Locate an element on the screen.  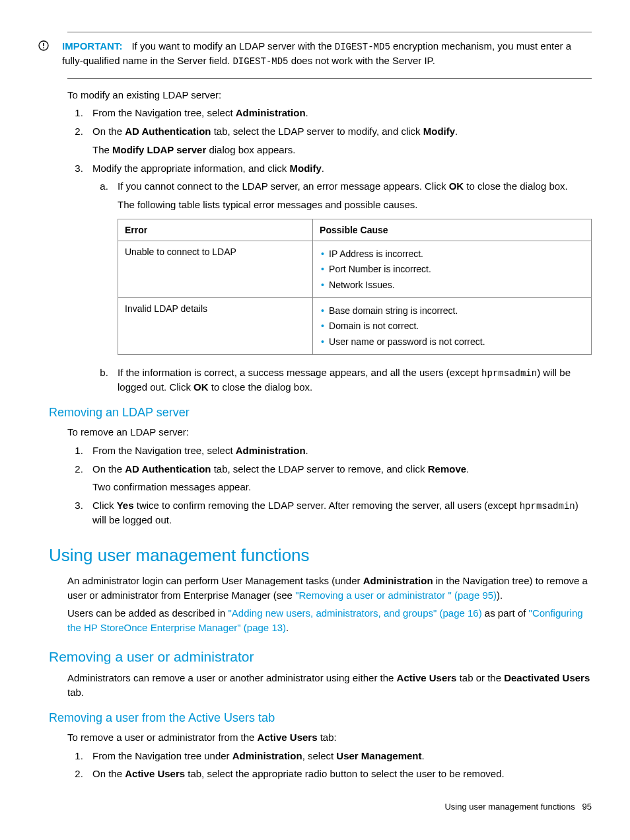
th-error: Error is located at coordinates (215, 230).